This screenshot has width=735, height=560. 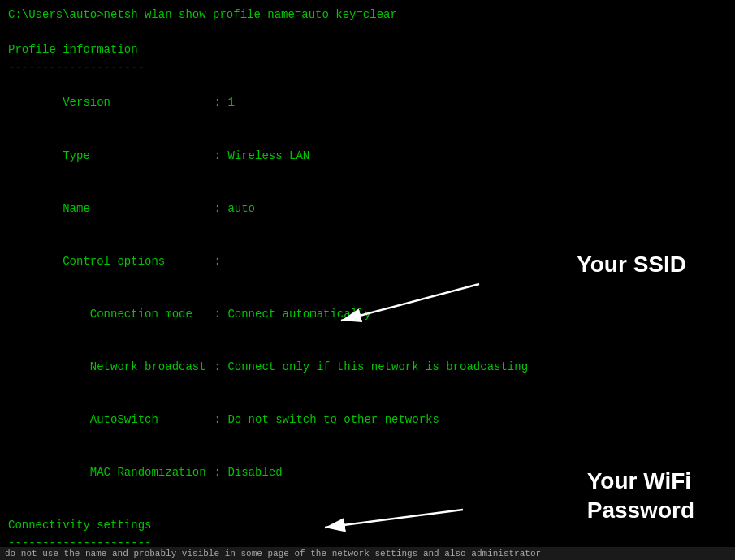 What do you see at coordinates (367, 209) in the screenshot?
I see `name-line: Name: auto` at bounding box center [367, 209].